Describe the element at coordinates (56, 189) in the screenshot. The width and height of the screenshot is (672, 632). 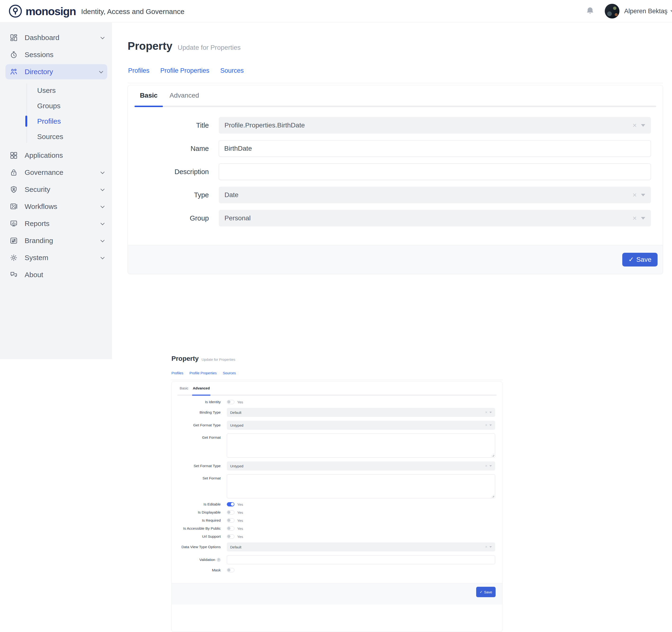
I see `sidebar-item-security: Security` at that location.